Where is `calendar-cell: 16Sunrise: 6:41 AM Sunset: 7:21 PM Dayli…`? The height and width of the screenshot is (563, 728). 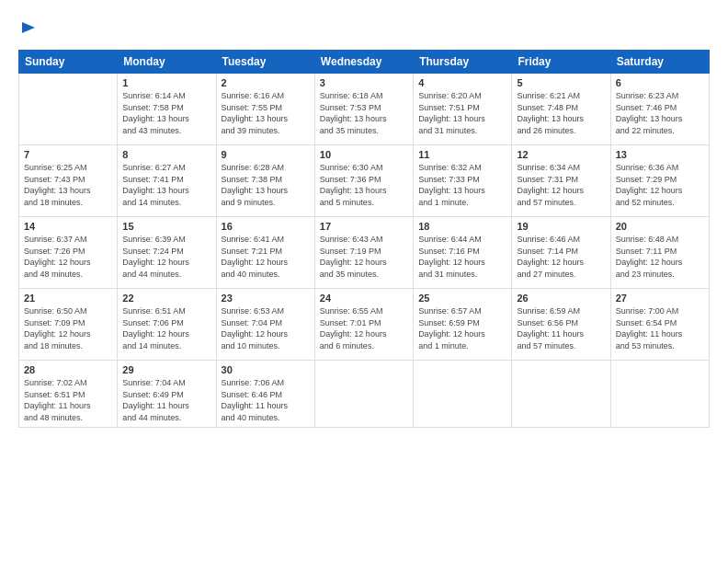 calendar-cell: 16Sunrise: 6:41 AM Sunset: 7:21 PM Dayli… is located at coordinates (265, 253).